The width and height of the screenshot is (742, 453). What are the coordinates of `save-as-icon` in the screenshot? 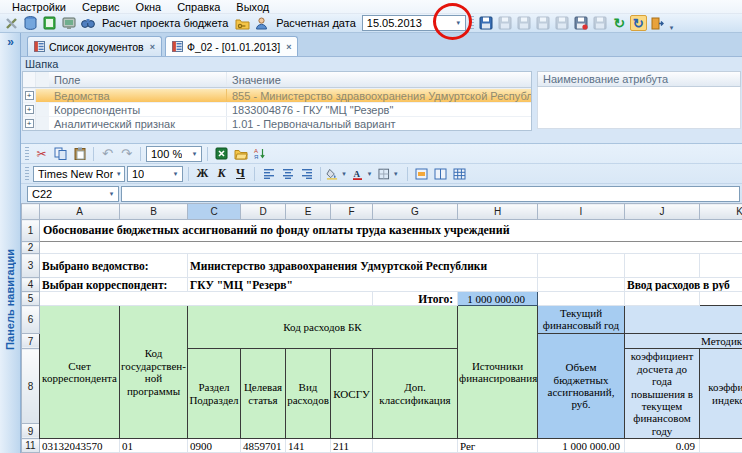 It's located at (506, 23).